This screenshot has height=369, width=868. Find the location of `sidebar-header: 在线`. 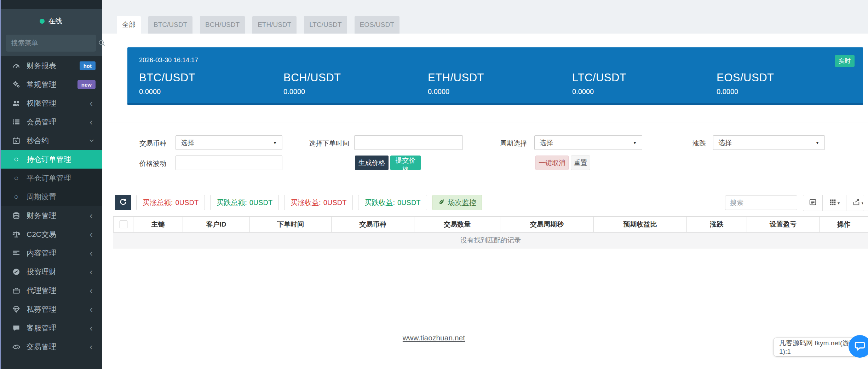

sidebar-header: 在线 is located at coordinates (51, 33).